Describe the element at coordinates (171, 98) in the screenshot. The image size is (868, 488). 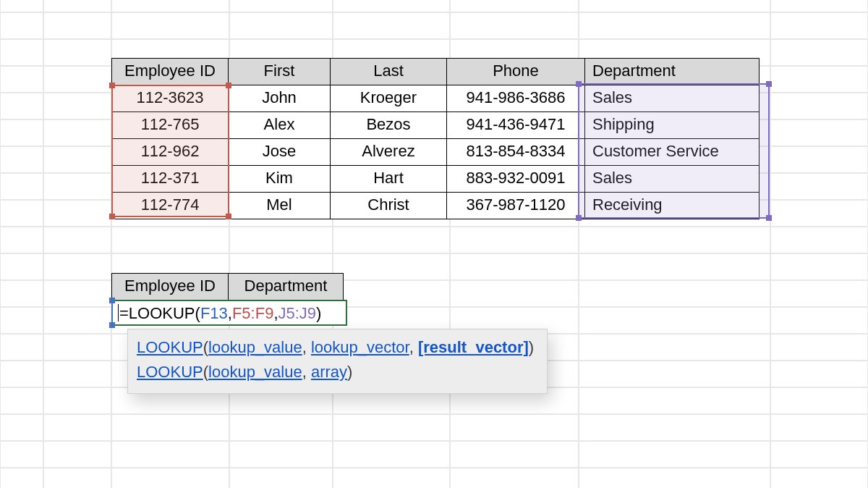
I see `cell-employee-id: 112-3623` at that location.